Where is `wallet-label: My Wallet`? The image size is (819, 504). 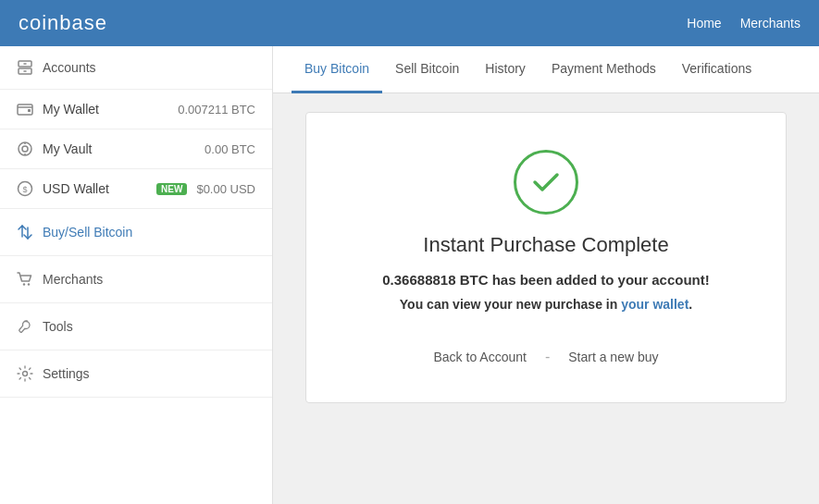 wallet-label: My Wallet is located at coordinates (105, 109).